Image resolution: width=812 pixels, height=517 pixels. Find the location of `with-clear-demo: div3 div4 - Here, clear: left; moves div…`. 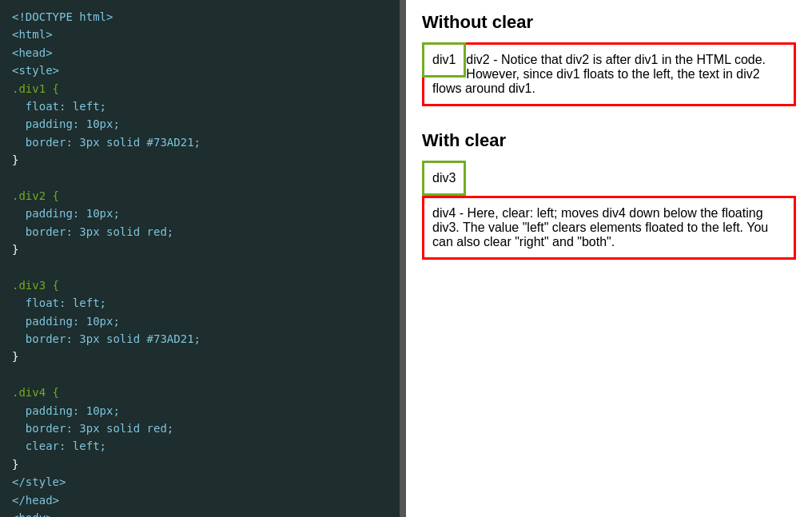

with-clear-demo: div3 div4 - Here, clear: left; moves div… is located at coordinates (609, 210).